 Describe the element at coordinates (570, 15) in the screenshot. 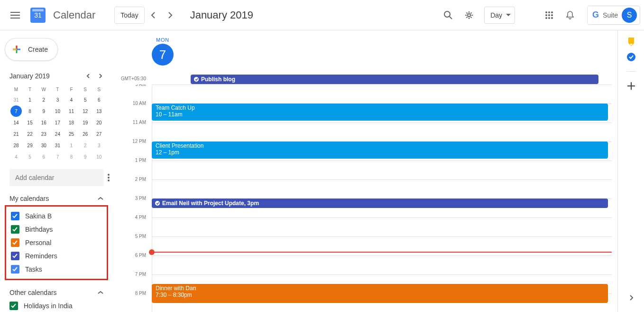

I see `notifications-button` at that location.